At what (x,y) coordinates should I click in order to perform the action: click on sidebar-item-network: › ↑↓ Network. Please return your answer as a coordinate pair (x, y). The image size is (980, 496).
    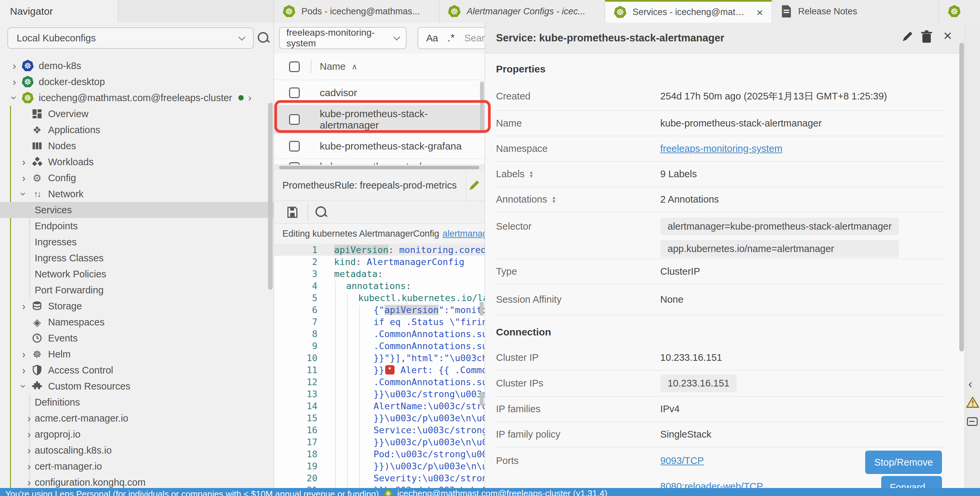
    Looking at the image, I should click on (137, 194).